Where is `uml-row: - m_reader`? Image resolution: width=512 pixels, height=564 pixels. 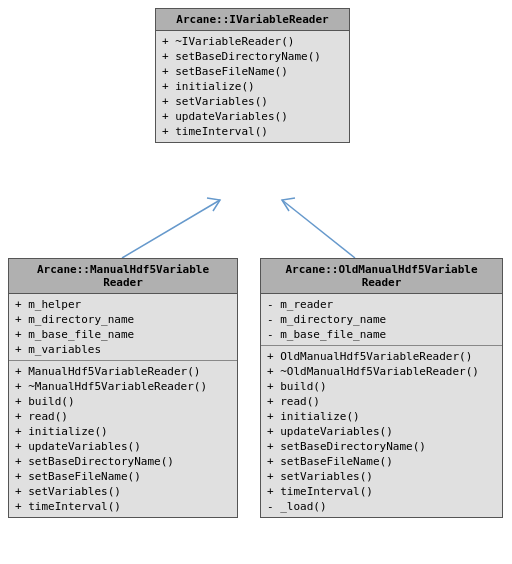 uml-row: - m_reader is located at coordinates (382, 304).